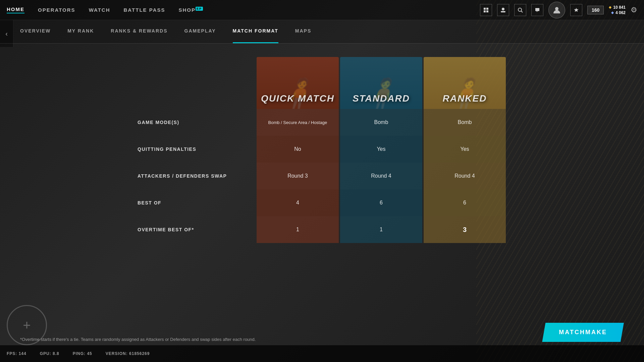 The height and width of the screenshot is (362, 644). What do you see at coordinates (80, 32) in the screenshot?
I see `tab-my-rank: MY RANK` at bounding box center [80, 32].